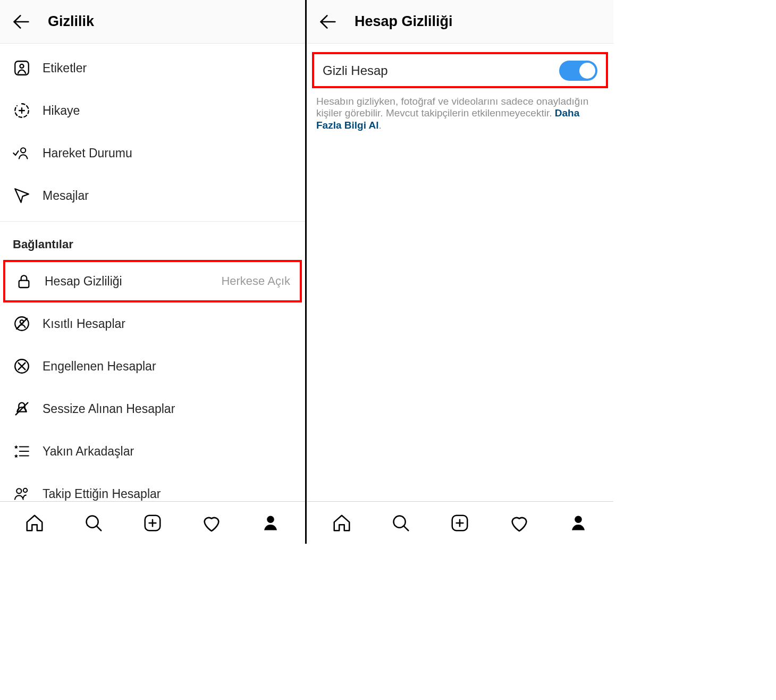 The width and height of the screenshot is (776, 700). I want to click on item-following-accounts: Takip Ettiğin Hesaplar, so click(153, 487).